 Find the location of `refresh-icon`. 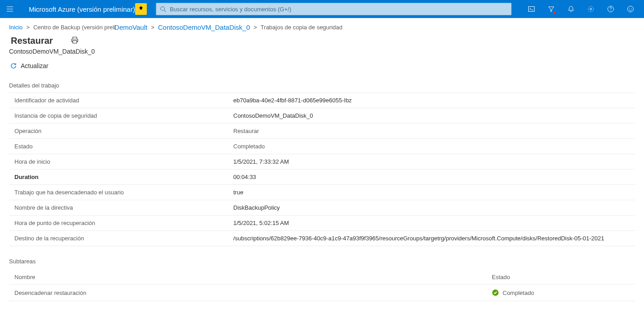

refresh-icon is located at coordinates (14, 66).